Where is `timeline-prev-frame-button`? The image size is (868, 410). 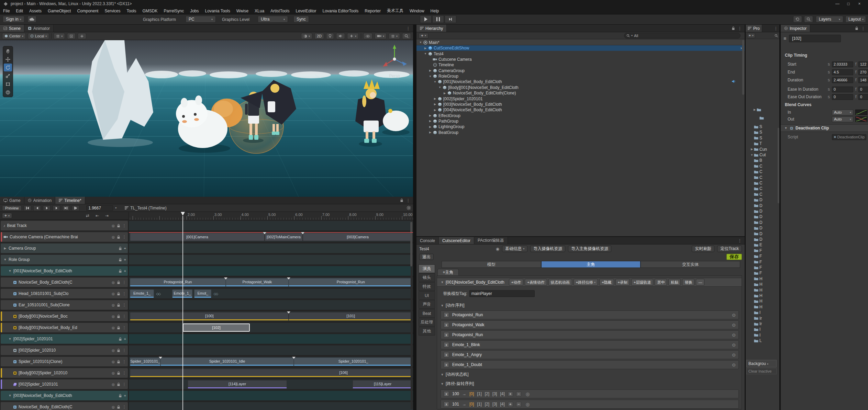
timeline-prev-frame-button is located at coordinates (37, 208).